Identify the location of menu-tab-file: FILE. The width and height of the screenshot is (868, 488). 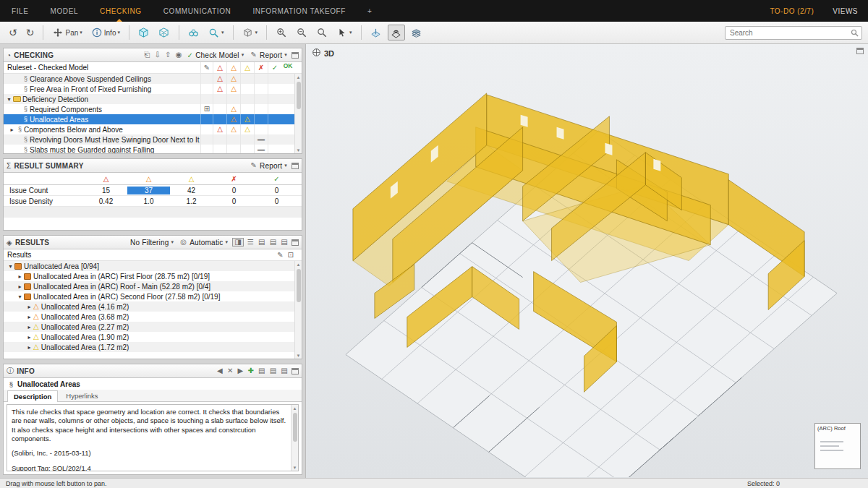
(20, 12).